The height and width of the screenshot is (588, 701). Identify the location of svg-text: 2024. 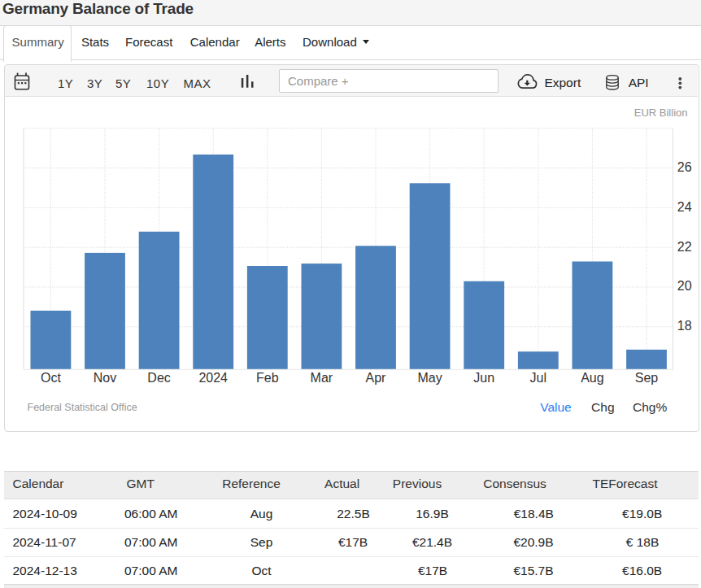
(213, 377).